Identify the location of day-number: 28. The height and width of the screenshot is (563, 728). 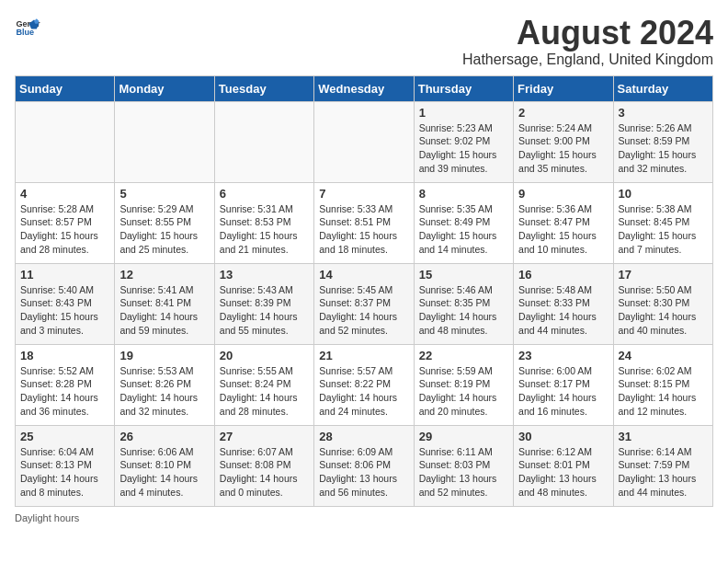
(364, 436).